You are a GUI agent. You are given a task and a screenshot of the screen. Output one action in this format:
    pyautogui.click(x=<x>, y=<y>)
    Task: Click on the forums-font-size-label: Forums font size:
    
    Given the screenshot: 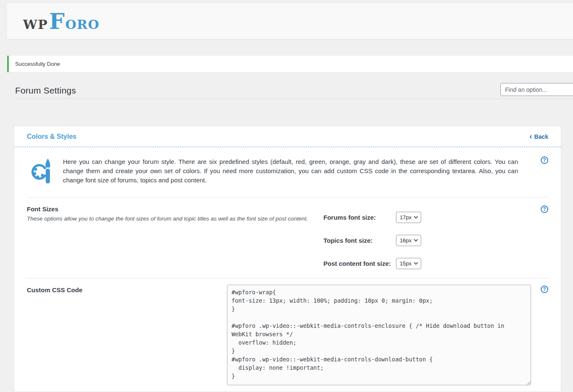 What is the action you would take?
    pyautogui.click(x=360, y=217)
    